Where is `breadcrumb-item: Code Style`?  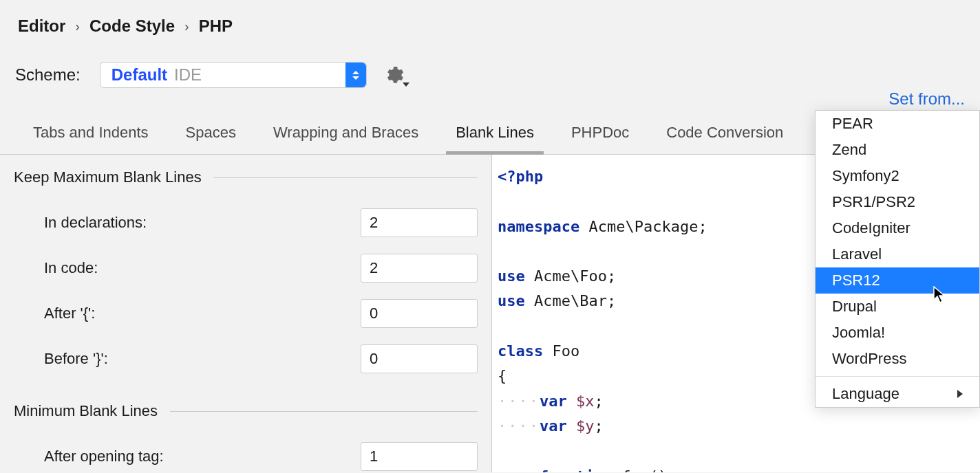 breadcrumb-item: Code Style is located at coordinates (132, 26).